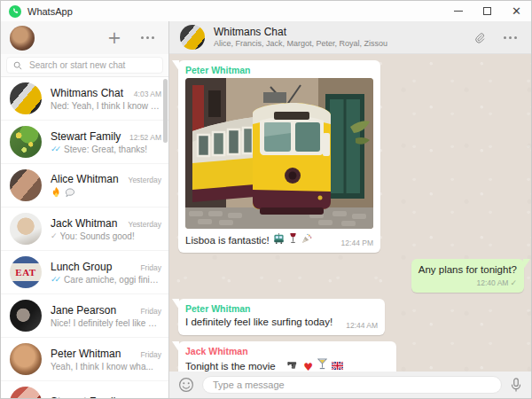 The height and width of the screenshot is (399, 532). Describe the element at coordinates (26, 272) in the screenshot. I see `chat-avatar: EAT` at that location.